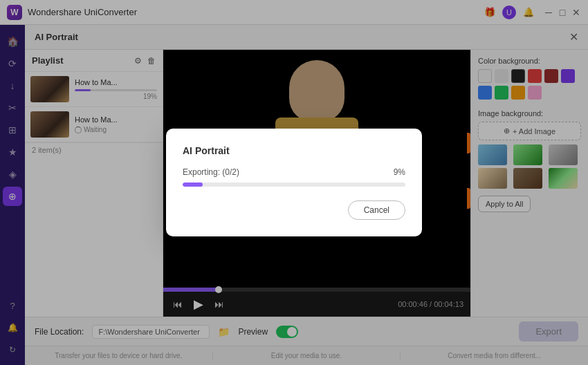 The height and width of the screenshot is (365, 588). Describe the element at coordinates (294, 210) in the screenshot. I see `modal-actions: Cancel` at that location.